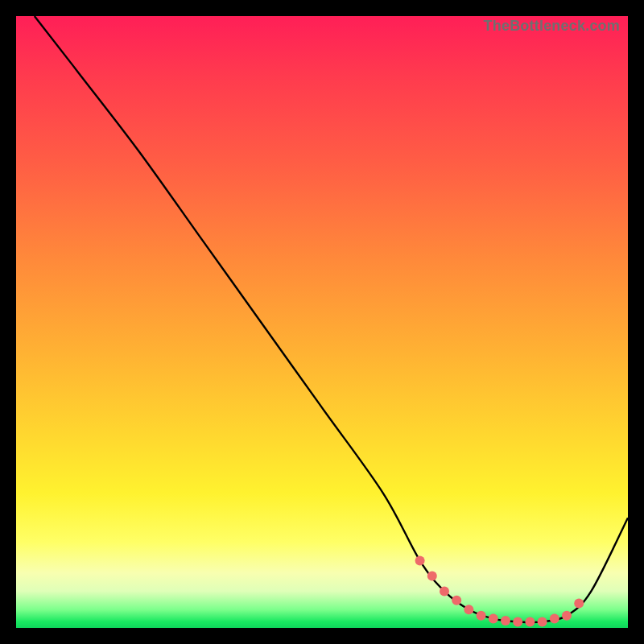 Image resolution: width=644 pixels, height=644 pixels. I want to click on floor-band-markers, so click(500, 591).